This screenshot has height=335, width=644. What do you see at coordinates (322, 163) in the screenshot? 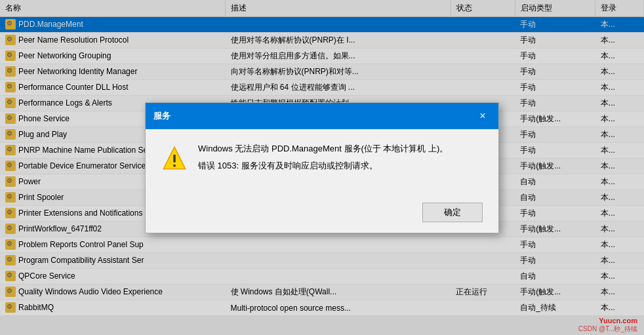
I see `dialog-body: Windows 无法启动 PDD.ManageMent 服务(位于 本地计算机 …` at bounding box center [322, 163].